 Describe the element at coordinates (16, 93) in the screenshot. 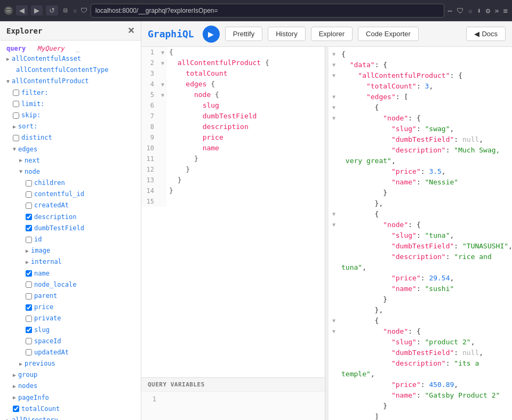

I see `filter-checkbox` at that location.